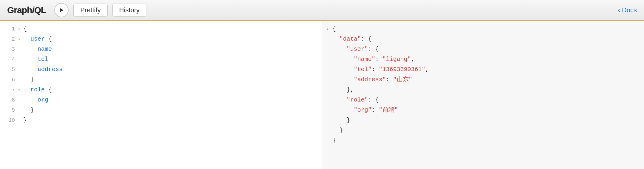 This screenshot has width=644, height=169. What do you see at coordinates (161, 70) in the screenshot?
I see `query-line-5: 5 address` at bounding box center [161, 70].